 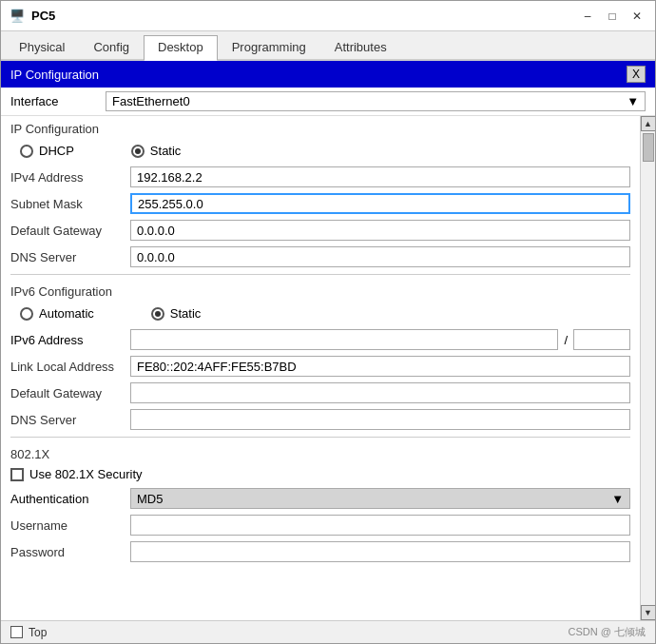 What do you see at coordinates (42, 48) in the screenshot?
I see `tab-physical: Physical` at bounding box center [42, 48].